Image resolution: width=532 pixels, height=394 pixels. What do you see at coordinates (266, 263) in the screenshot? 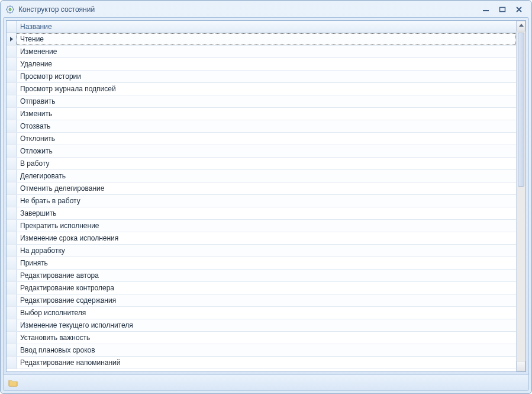
I see `cell-name: Принять` at bounding box center [266, 263].